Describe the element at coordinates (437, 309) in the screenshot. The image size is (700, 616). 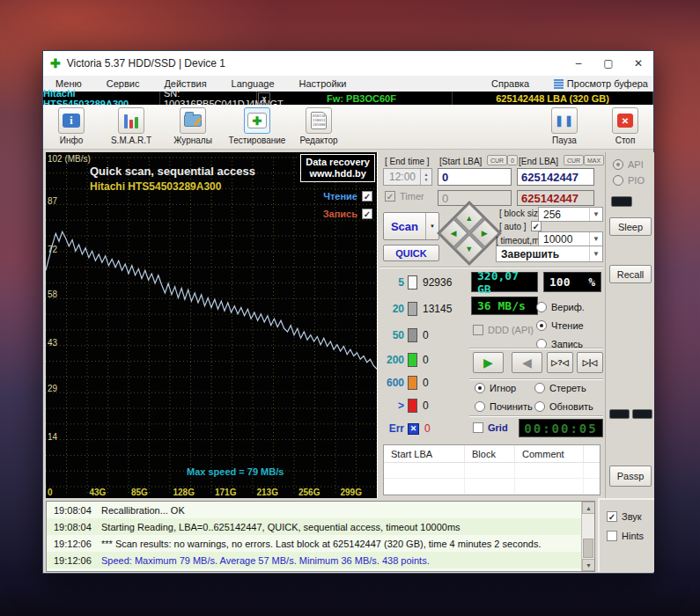
I see `latency-count: 13145` at that location.